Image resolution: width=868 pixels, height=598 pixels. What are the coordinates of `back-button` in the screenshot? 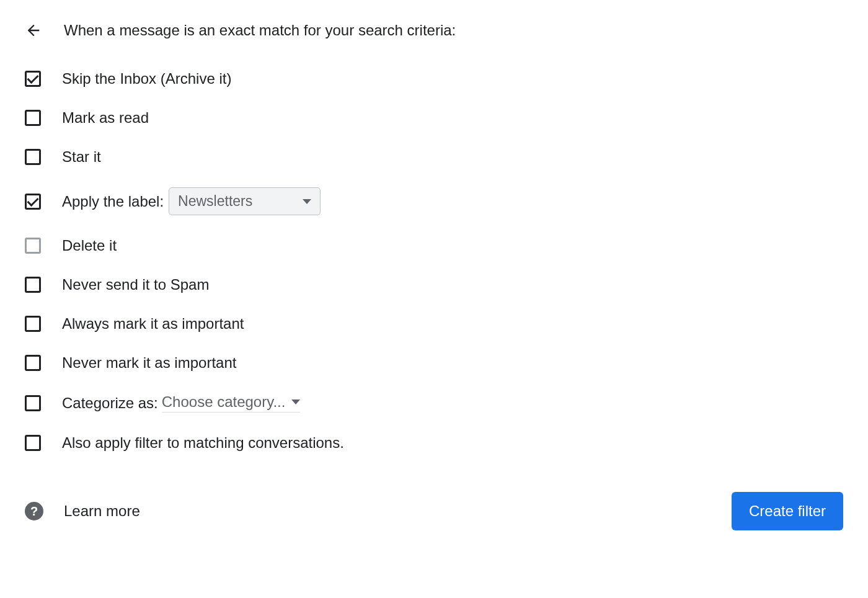 It's located at (33, 30).